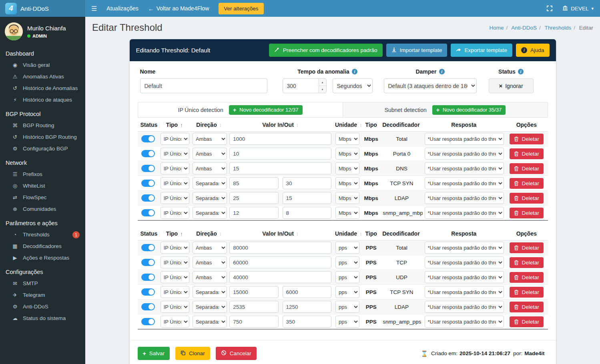 The height and width of the screenshot is (364, 600). I want to click on column-header-tipo: Tipo↑, so click(175, 234).